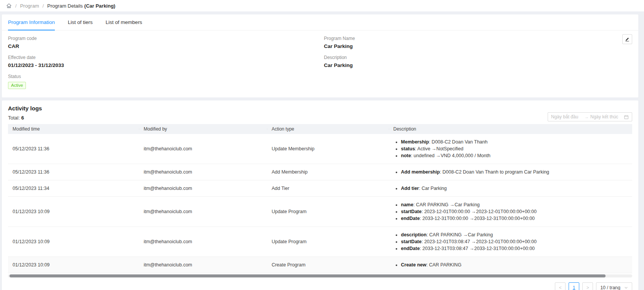 This screenshot has width=644, height=290. I want to click on column-header-modified-by: Modified by, so click(203, 129).